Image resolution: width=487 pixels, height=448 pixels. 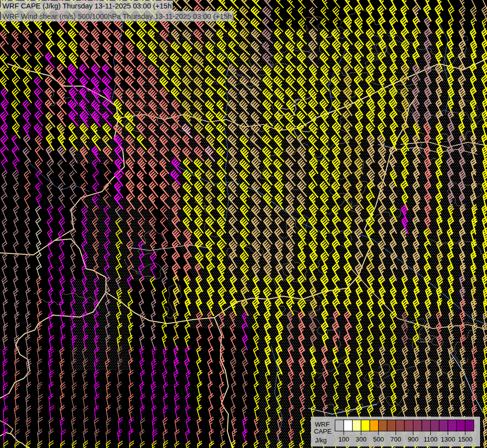 I want to click on svg-text: CAPE, so click(x=323, y=431).